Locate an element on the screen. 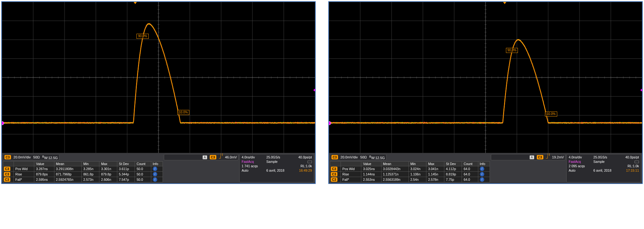  tdiv-readout: 4.0ns/div is located at coordinates (579, 157).